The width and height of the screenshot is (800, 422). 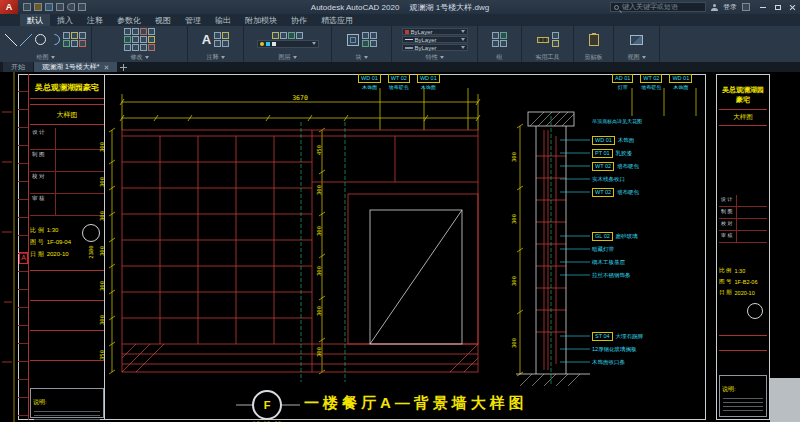 What do you see at coordinates (60, 7) in the screenshot?
I see `plot-icon` at bounding box center [60, 7].